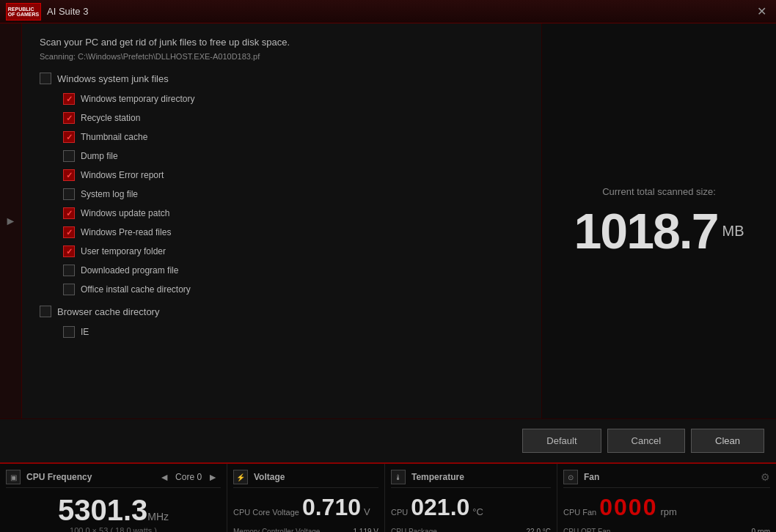  I want to click on temp-main-value: 021.0, so click(440, 507).